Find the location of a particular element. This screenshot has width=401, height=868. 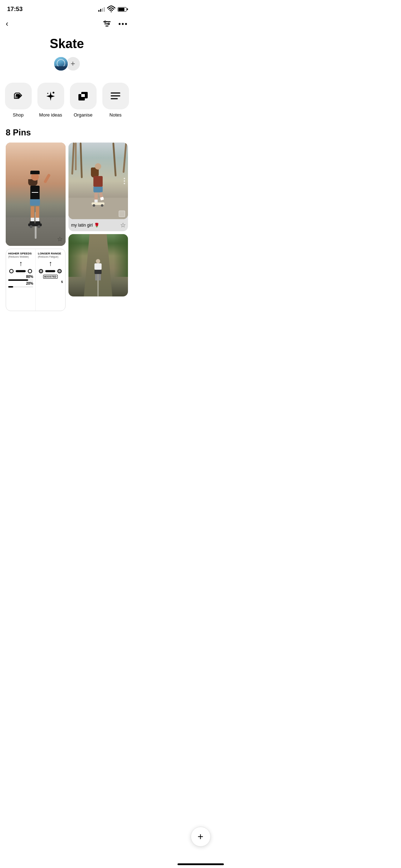

battery-icon is located at coordinates (122, 9).